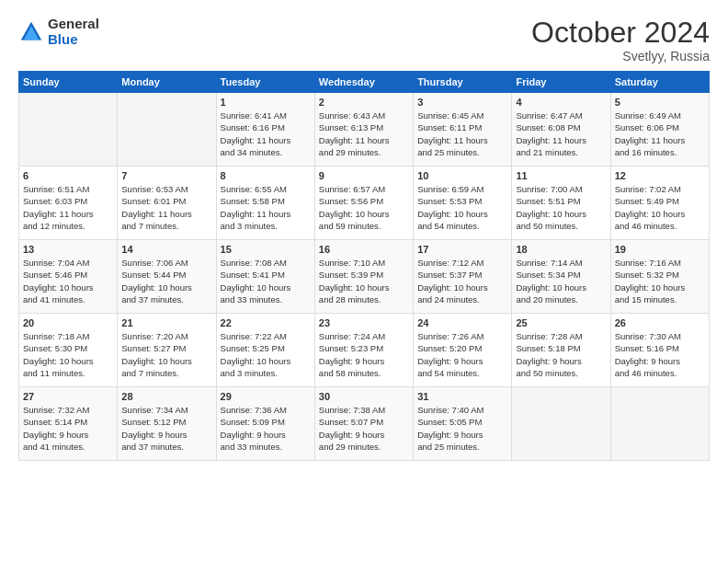  What do you see at coordinates (265, 83) in the screenshot?
I see `header-tuesday: Tuesday` at bounding box center [265, 83].